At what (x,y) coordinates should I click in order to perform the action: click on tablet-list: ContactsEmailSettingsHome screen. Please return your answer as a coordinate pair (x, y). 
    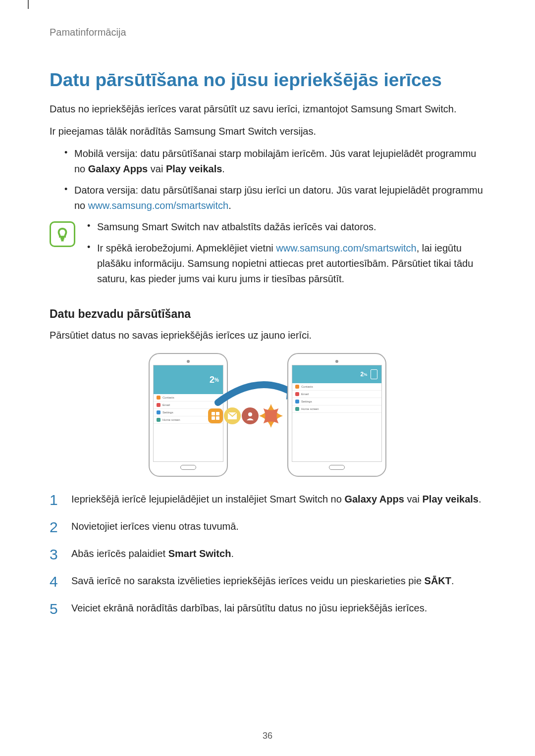
    Looking at the image, I should click on (337, 422).